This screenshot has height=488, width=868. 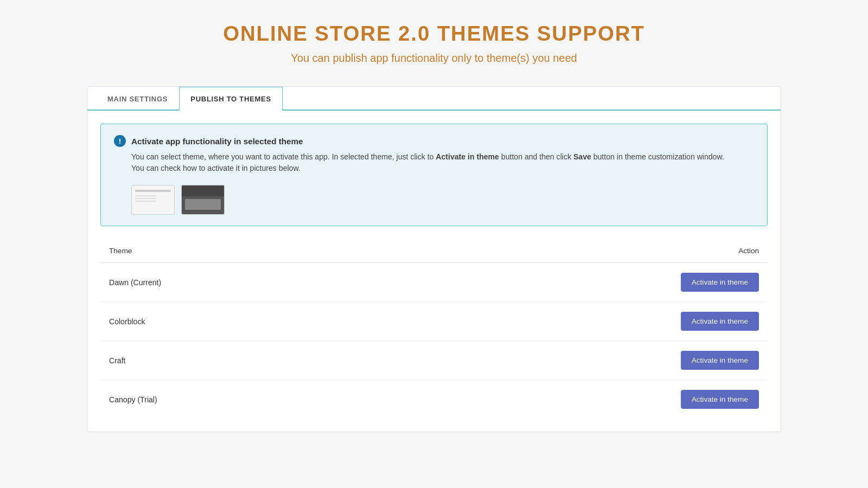 I want to click on theme-name-dawn: Dawn (Current), so click(x=241, y=282).